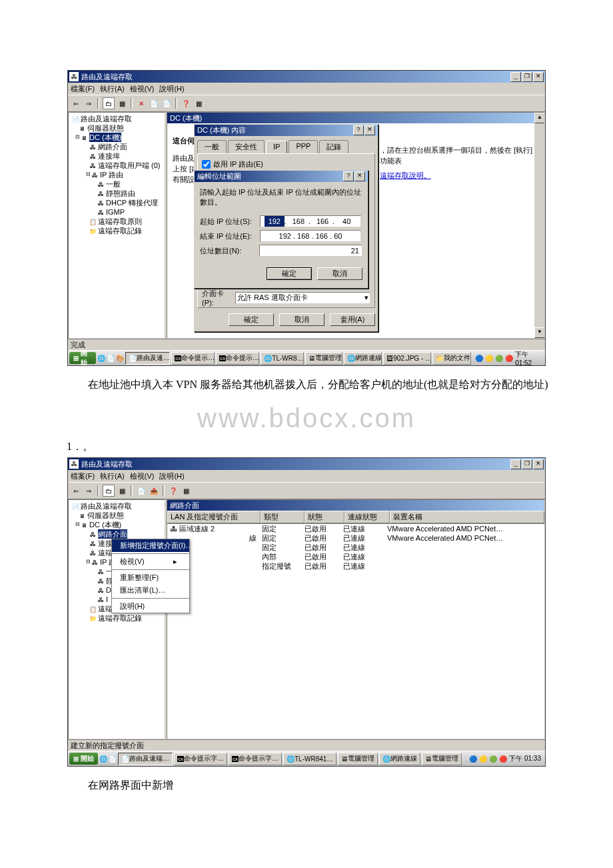 The image size is (613, 868). Describe the element at coordinates (310, 221) in the screenshot. I see `start-ip-input: 192. 168. 166. 40` at that location.